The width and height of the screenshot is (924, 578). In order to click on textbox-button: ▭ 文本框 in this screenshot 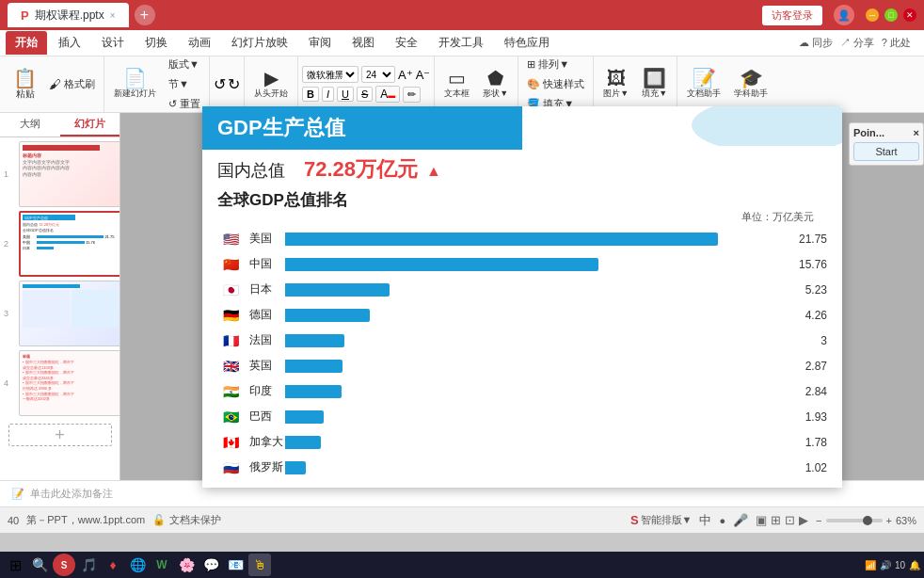, I will do `click(457, 85)`.